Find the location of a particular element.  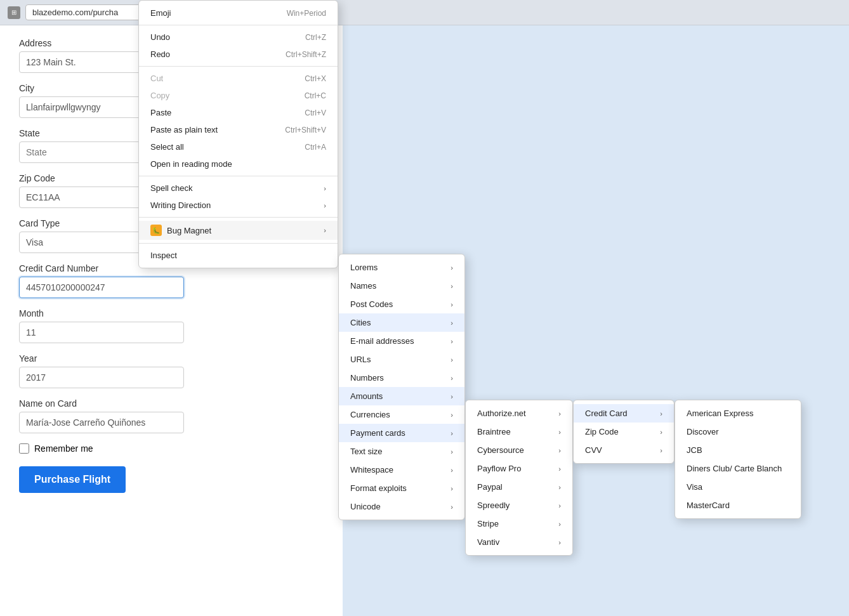

sub-numbers-arrow: › is located at coordinates (452, 378).